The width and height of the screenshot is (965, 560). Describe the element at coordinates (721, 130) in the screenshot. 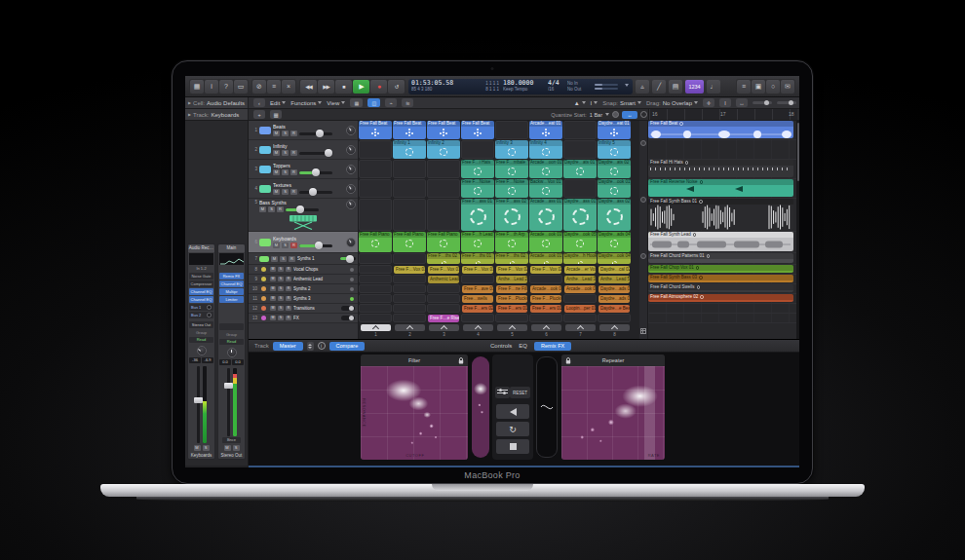

I see `region-free-fall-beat: Free Fall Beat` at that location.